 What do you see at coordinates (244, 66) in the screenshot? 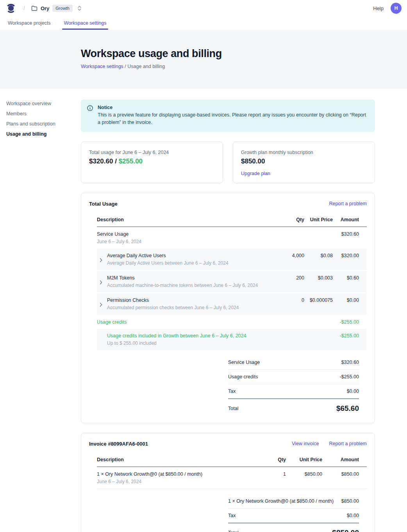
I see `breadcrumb: Workspace settings / Usage and billing` at bounding box center [244, 66].